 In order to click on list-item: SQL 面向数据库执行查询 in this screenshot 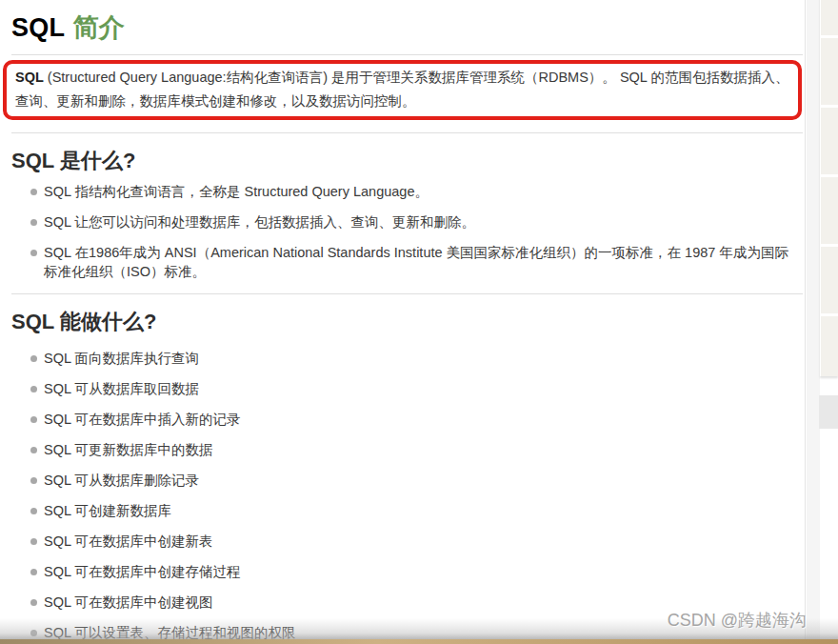, I will do `click(419, 358)`.